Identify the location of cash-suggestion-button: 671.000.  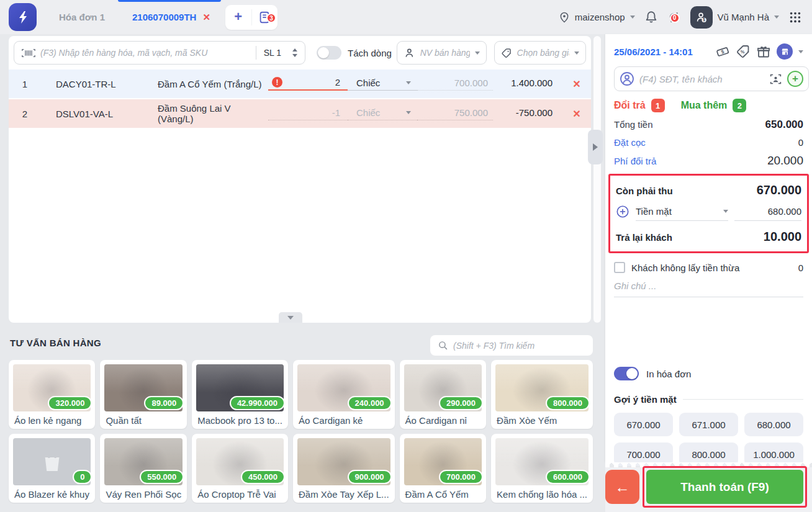
(709, 424).